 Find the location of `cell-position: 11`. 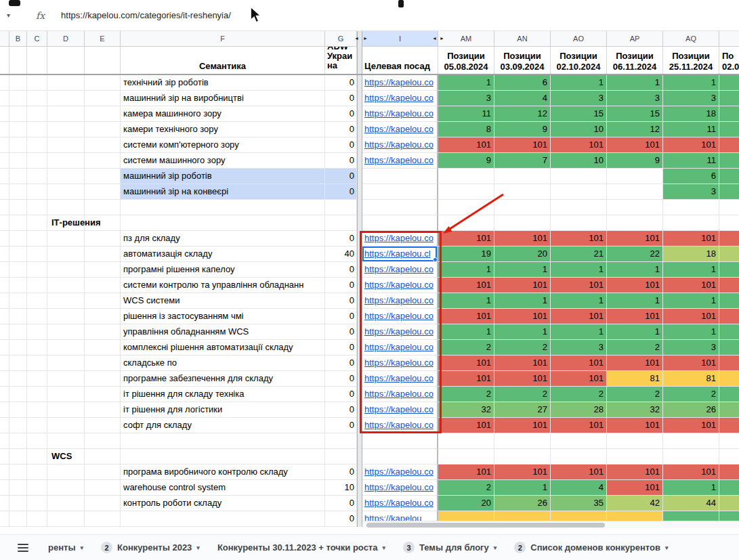

cell-position: 11 is located at coordinates (691, 161).